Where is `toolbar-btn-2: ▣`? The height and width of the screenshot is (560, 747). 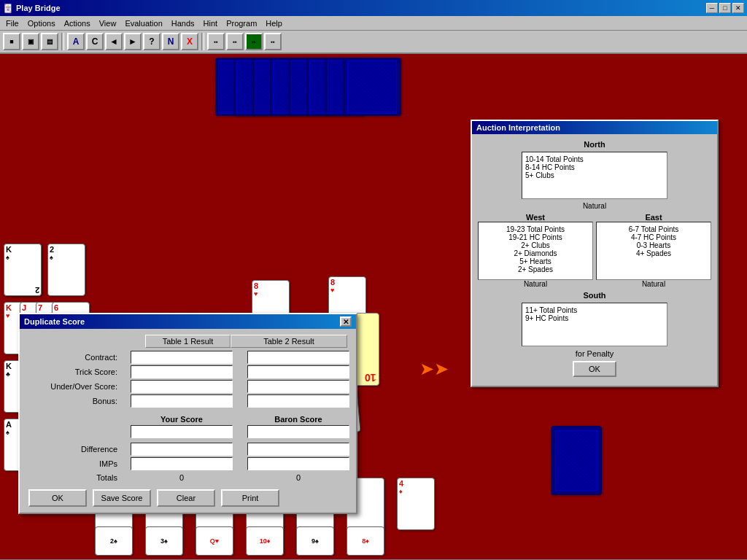 toolbar-btn-2: ▣ is located at coordinates (31, 42).